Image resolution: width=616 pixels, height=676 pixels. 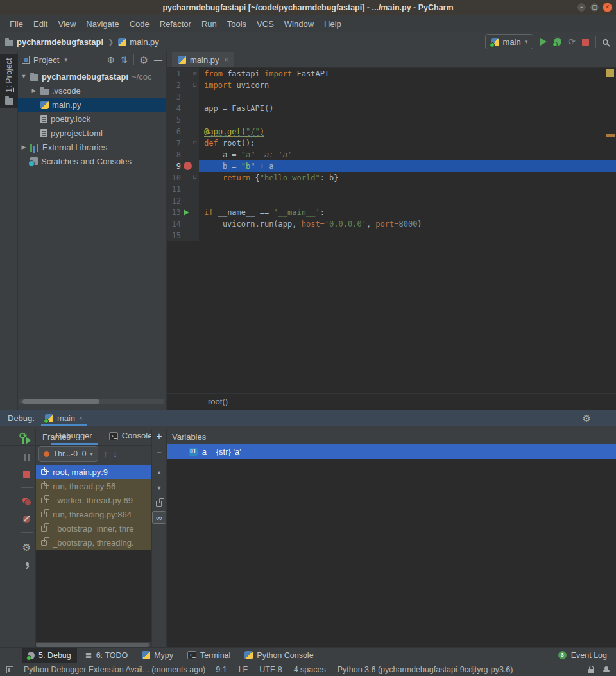 What do you see at coordinates (391, 85) in the screenshot?
I see `code-line-2: 2⊔import uvicorn` at bounding box center [391, 85].